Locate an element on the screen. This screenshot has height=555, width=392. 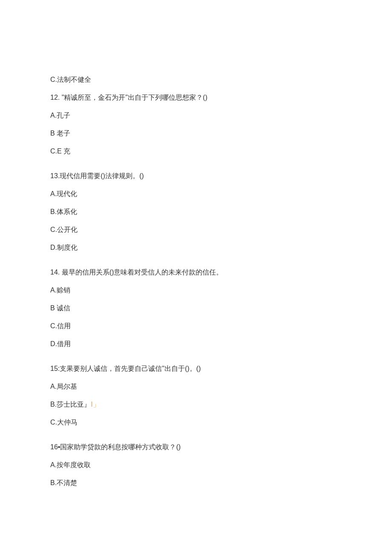
line-text: C.大仲马 is located at coordinates (64, 422).